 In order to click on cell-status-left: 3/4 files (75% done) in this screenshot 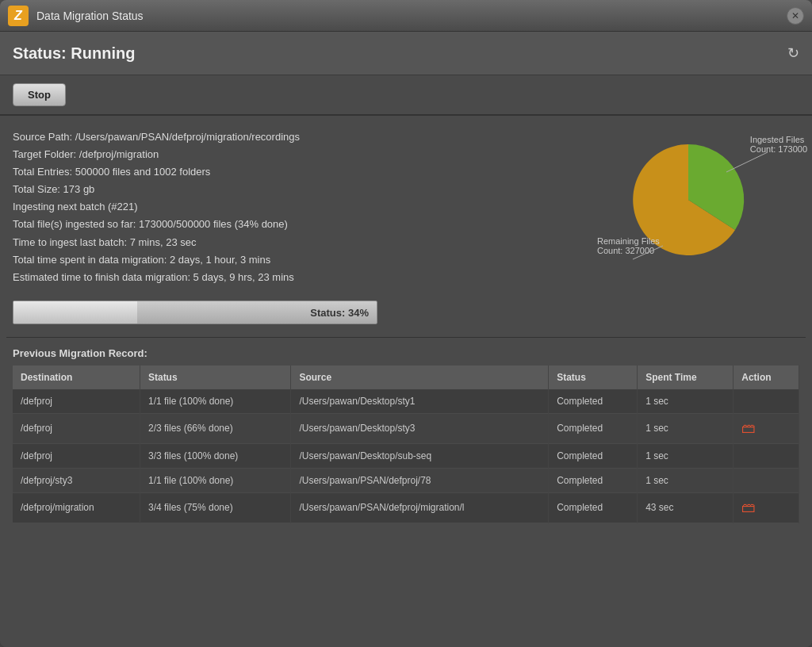, I will do `click(215, 507)`.